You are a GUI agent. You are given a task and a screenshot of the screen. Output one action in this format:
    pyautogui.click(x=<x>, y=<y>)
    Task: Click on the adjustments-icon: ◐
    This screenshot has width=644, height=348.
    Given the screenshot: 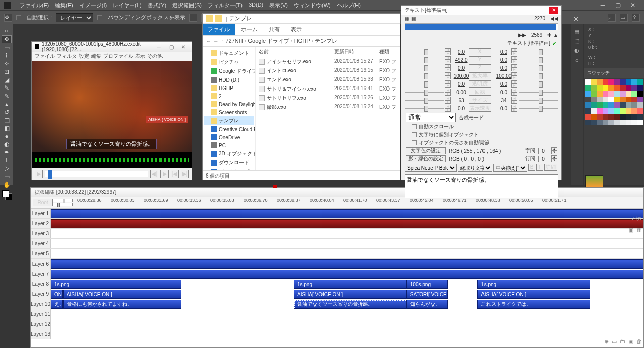 What is the action you would take?
    pyautogui.click(x=577, y=50)
    